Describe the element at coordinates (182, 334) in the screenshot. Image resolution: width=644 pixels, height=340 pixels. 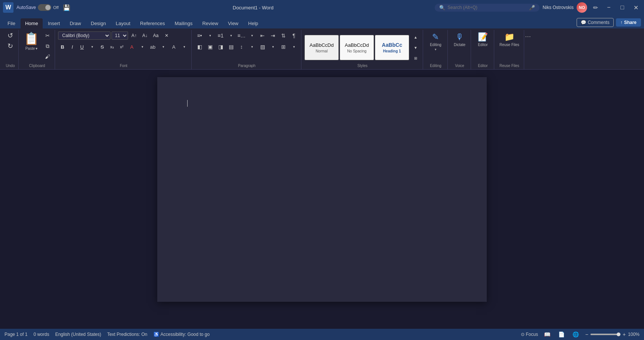
I see `accessibility-status: ♿ Accessibility: Good to go` at that location.